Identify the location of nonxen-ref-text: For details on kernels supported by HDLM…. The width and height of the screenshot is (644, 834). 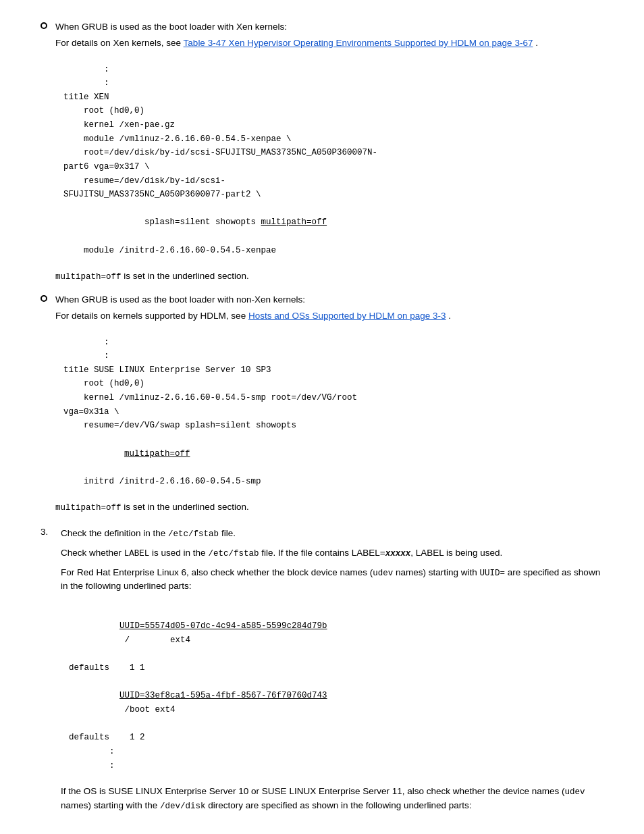
(329, 316).